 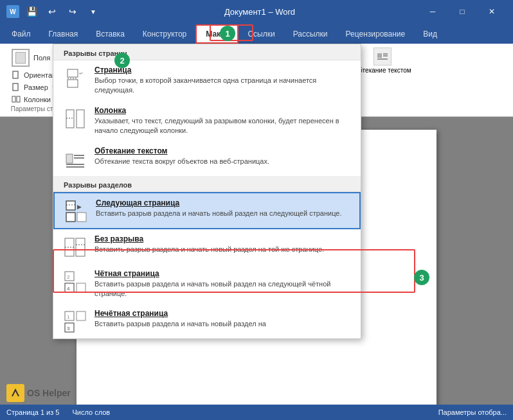 What do you see at coordinates (207, 121) in the screenshot?
I see `break-column-item: Колонка Указывает, что текст, следующий …` at bounding box center [207, 121].